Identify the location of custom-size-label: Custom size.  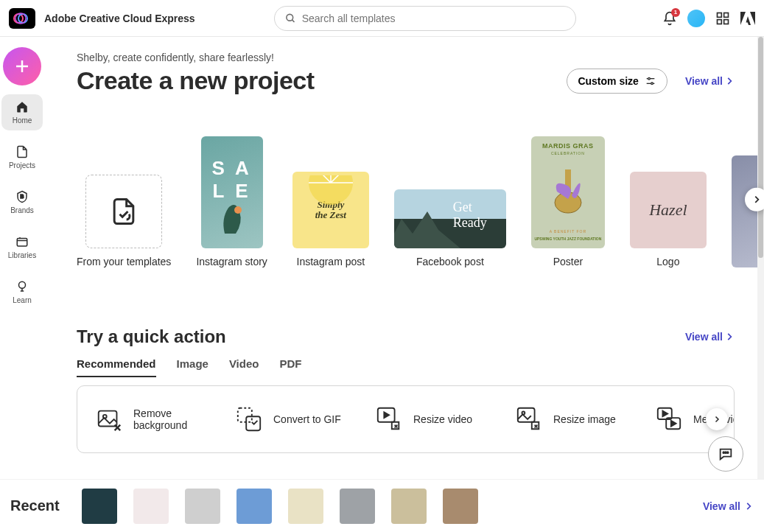
(608, 81).